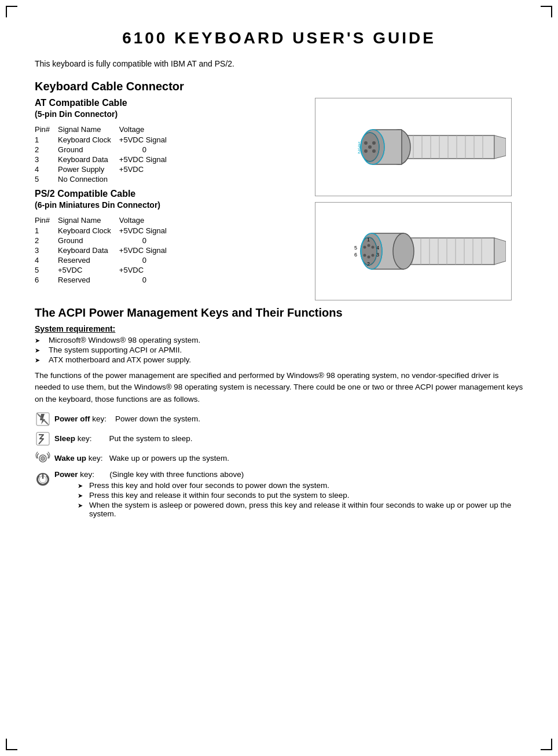 The image size is (558, 756). What do you see at coordinates (105, 154) in the screenshot?
I see `at-cable-table: Pin# Signal Name Voltage 1 Keyboard Cloc…` at bounding box center [105, 154].